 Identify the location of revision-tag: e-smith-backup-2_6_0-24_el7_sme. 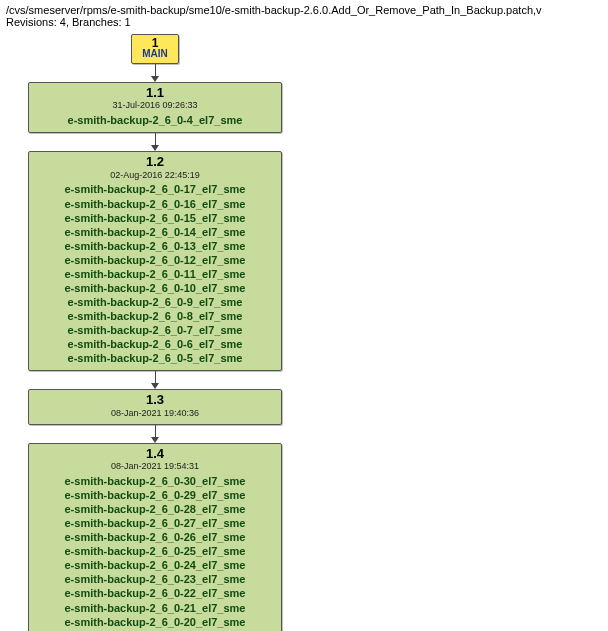
(155, 565).